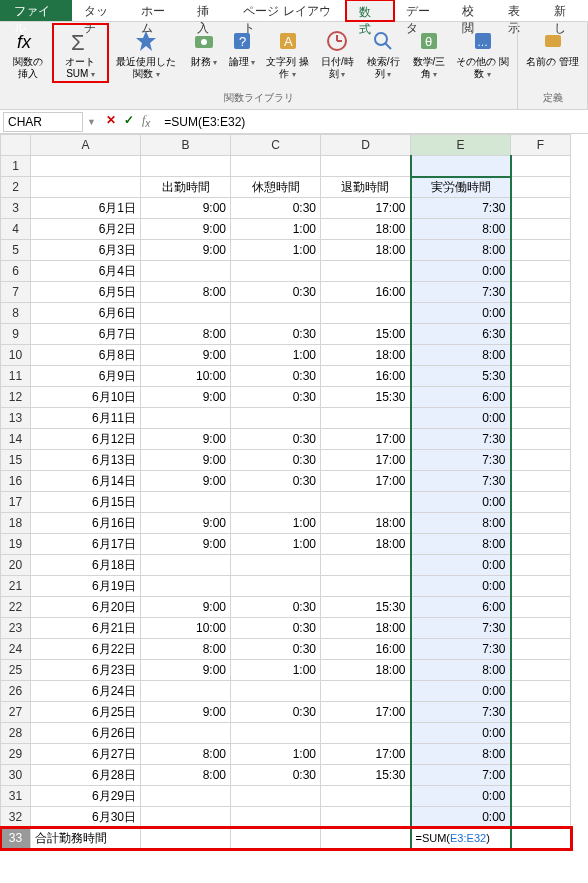 Image resolution: width=588 pixels, height=883 pixels. Describe the element at coordinates (86, 692) in the screenshot. I see `cell-A26: 6月24日` at that location.